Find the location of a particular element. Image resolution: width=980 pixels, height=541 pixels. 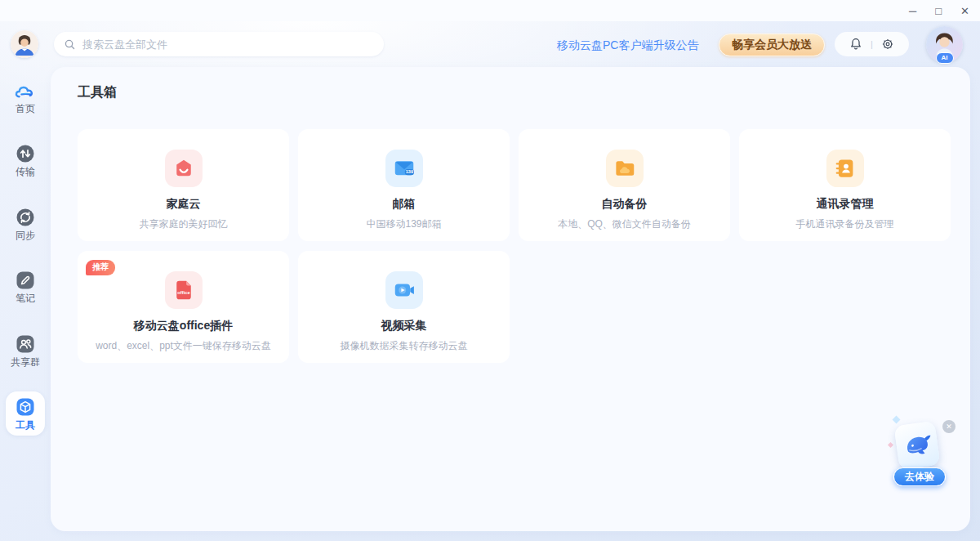

maximize-button: □ is located at coordinates (938, 11).